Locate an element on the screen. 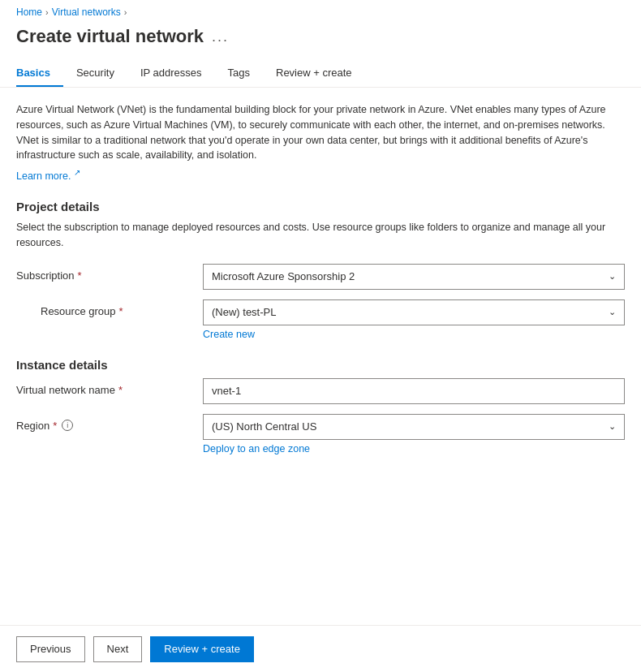 Image resolution: width=641 pixels, height=672 pixels. resource-group-row: Resource group * (New) test-PL ⌄ Create … is located at coordinates (320, 320).